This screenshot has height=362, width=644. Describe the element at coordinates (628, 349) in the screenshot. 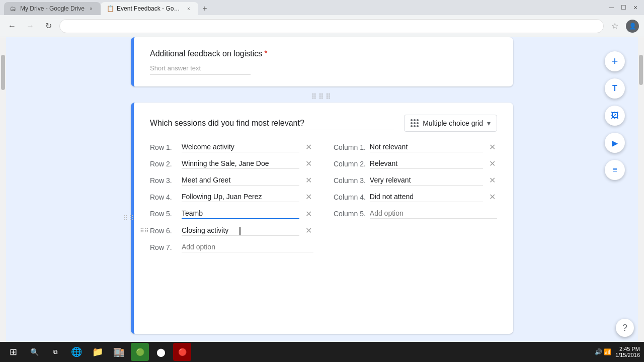

I see `time-display: 2:45 PM` at that location.